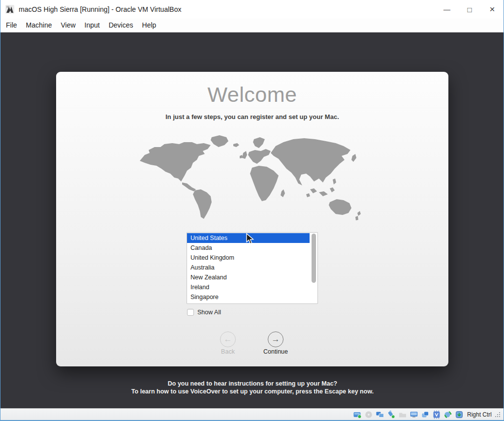 Image resolution: width=504 pixels, height=421 pixels. I want to click on show-all-option: Show All, so click(204, 312).